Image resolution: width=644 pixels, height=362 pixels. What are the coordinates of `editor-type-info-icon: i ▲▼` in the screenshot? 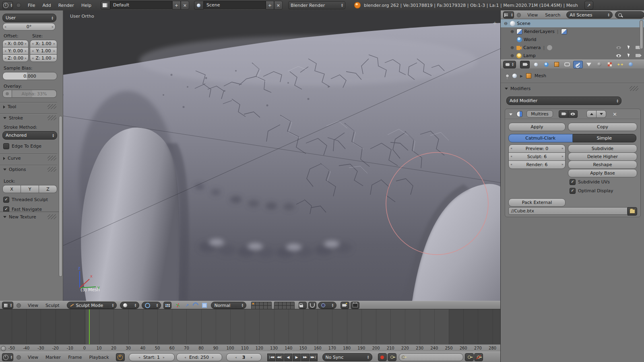 It's located at (8, 5).